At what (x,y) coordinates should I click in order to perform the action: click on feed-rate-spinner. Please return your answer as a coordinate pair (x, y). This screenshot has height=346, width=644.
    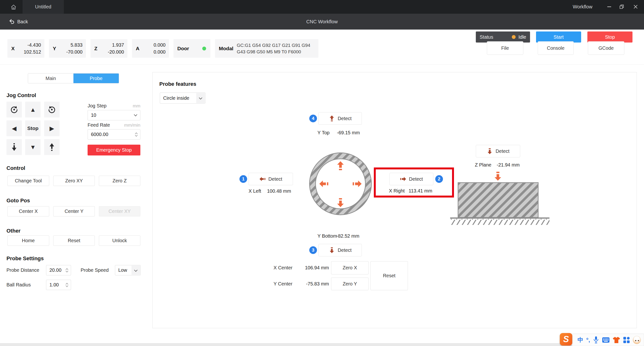
    Looking at the image, I should click on (136, 135).